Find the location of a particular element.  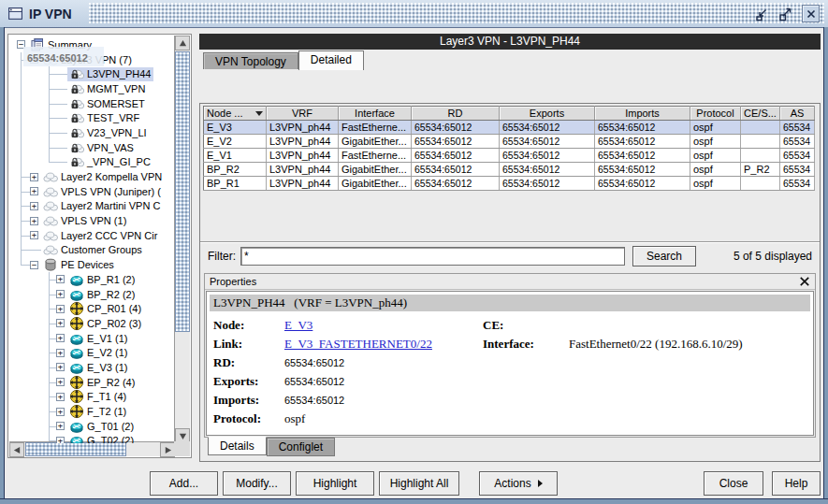

tree-item-f-t2-1: +F_T2 (1) is located at coordinates (92, 411).